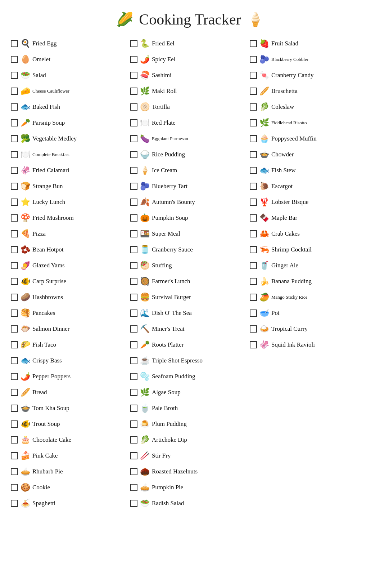 The height and width of the screenshot is (588, 380). What do you see at coordinates (145, 377) in the screenshot?
I see `food-icon: 🫧` at bounding box center [145, 377].